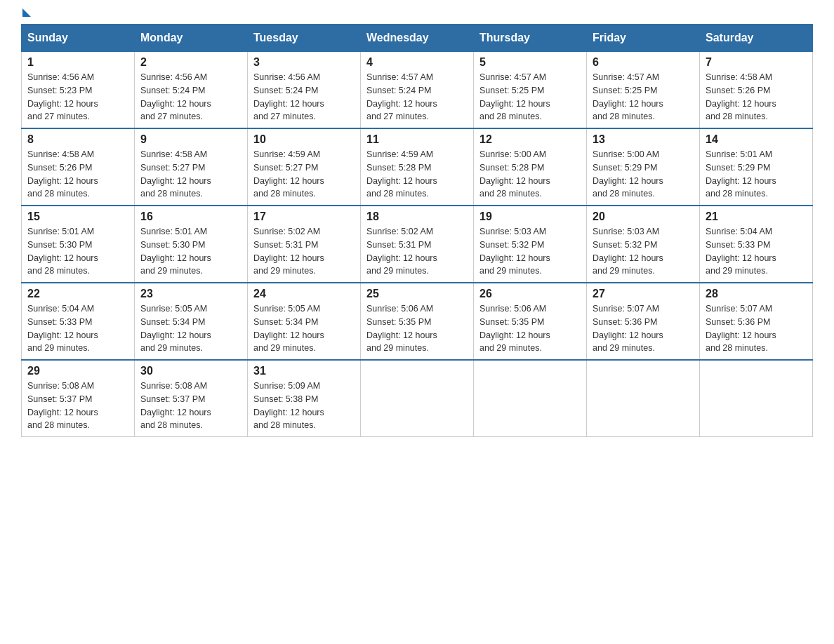  Describe the element at coordinates (643, 217) in the screenshot. I see `day-number: 20` at that location.